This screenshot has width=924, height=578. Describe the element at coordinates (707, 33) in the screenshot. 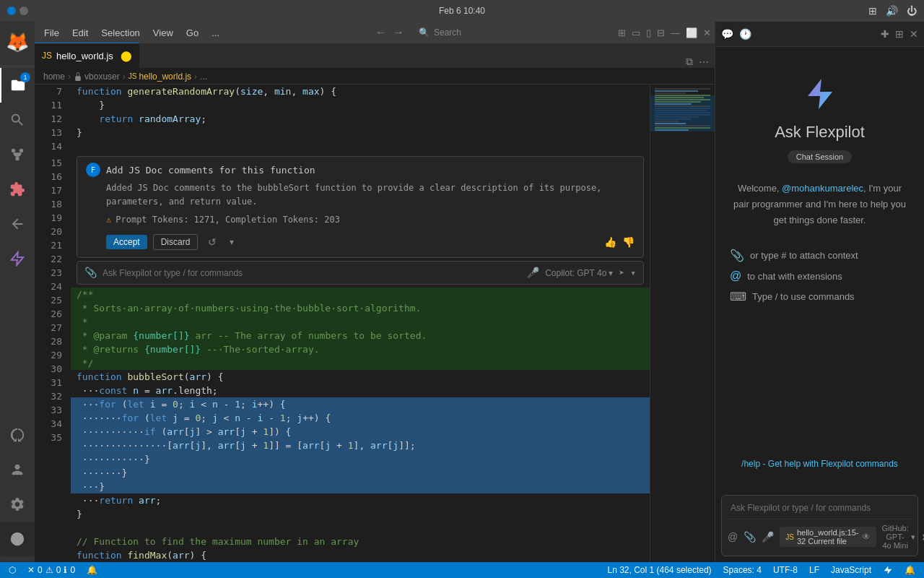

I see `close-icon: ✕` at that location.